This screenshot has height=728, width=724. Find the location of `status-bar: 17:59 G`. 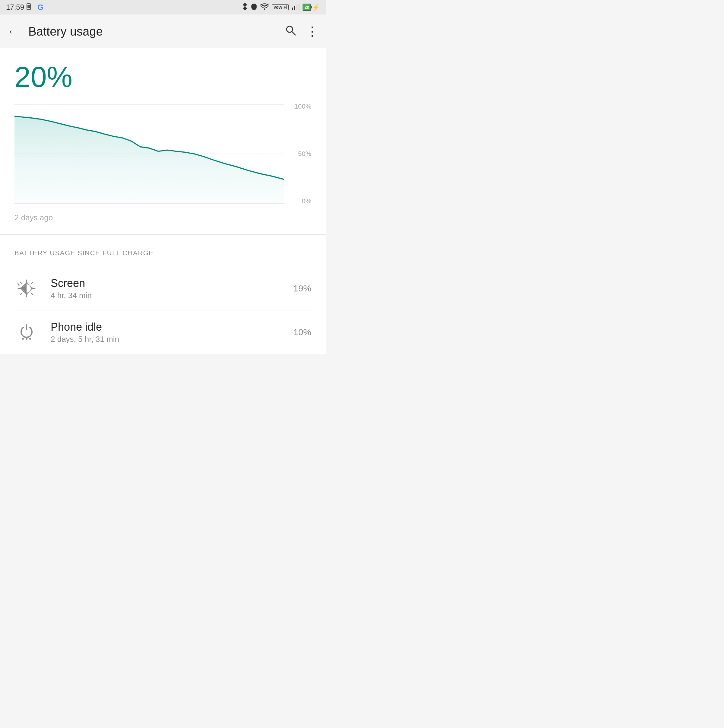

status-bar: 17:59 G is located at coordinates (163, 7).